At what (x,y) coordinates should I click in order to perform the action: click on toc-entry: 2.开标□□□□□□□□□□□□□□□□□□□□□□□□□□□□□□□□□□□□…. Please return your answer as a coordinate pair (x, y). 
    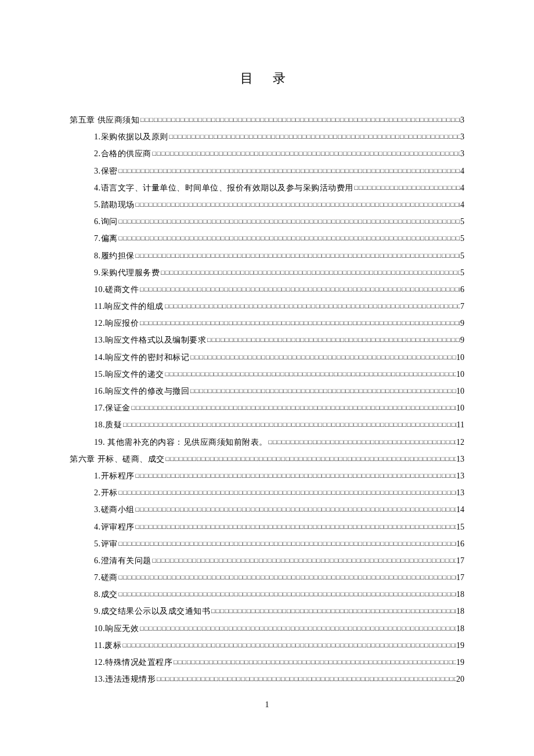
    Looking at the image, I should click on (267, 494).